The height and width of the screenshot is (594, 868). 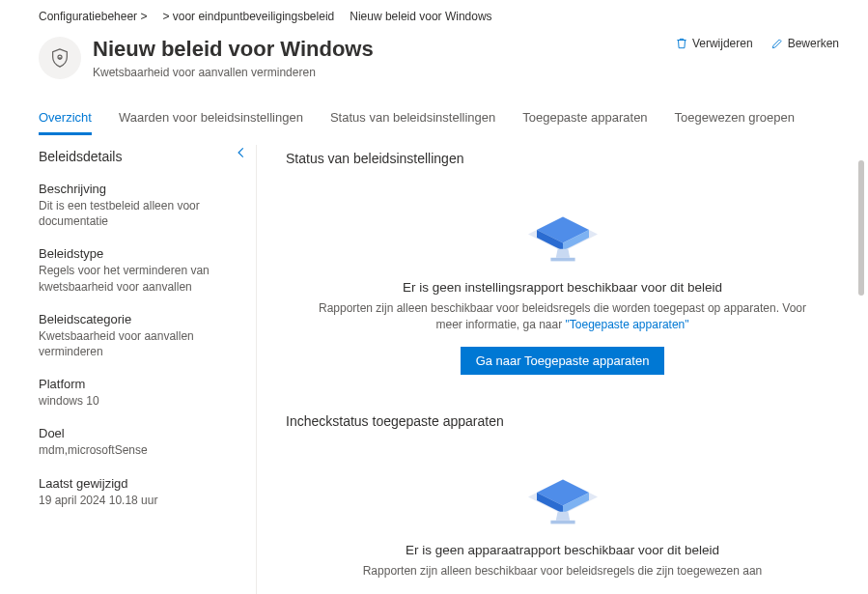 What do you see at coordinates (562, 317) in the screenshot?
I see `settings-empty-text: Rapporten zijn alleen beschikbaar voor b…` at bounding box center [562, 317].